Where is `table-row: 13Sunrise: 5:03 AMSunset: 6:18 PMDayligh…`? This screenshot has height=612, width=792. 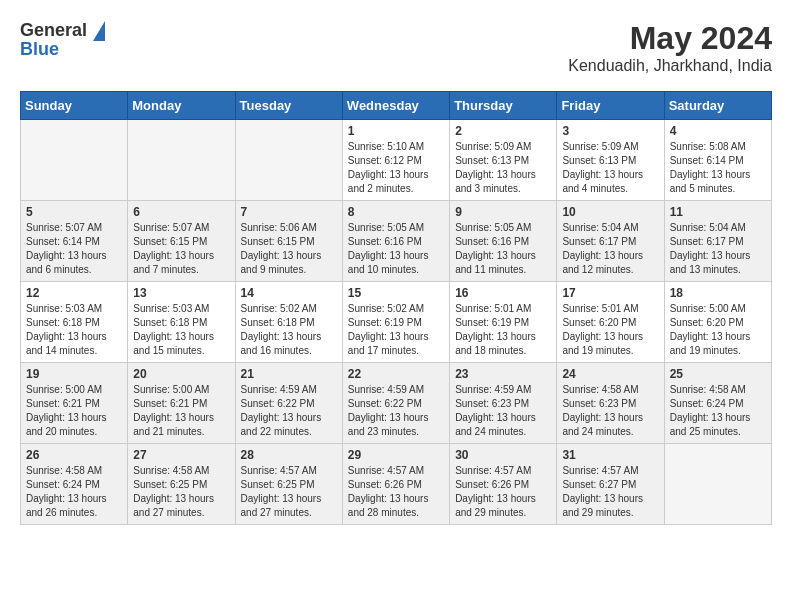 table-row: 13Sunrise: 5:03 AMSunset: 6:18 PMDayligh… is located at coordinates (182, 322).